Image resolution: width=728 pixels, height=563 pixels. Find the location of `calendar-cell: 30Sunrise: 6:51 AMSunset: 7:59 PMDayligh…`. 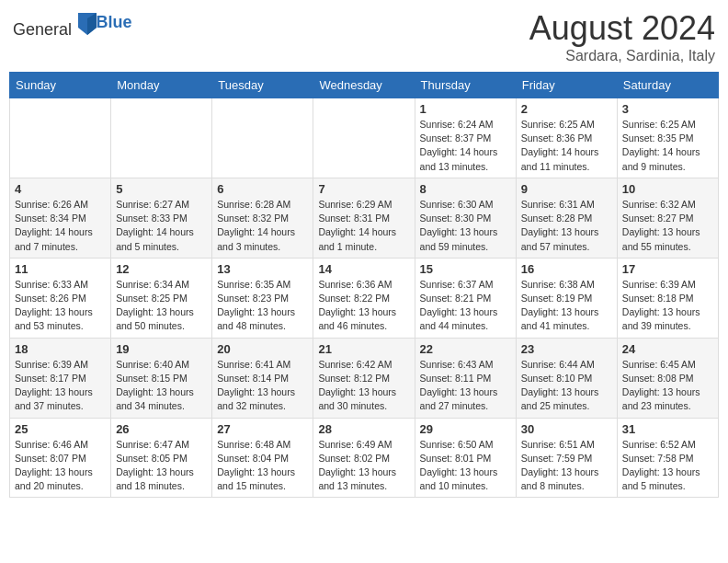

calendar-cell: 30Sunrise: 6:51 AMSunset: 7:59 PMDayligh… is located at coordinates (566, 458).